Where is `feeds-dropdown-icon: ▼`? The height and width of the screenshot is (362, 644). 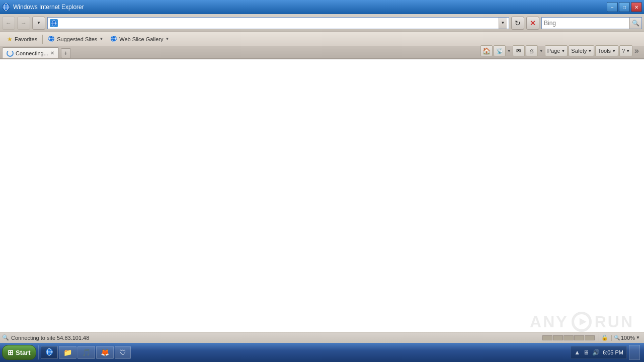
feeds-dropdown-icon: ▼ is located at coordinates (509, 51).